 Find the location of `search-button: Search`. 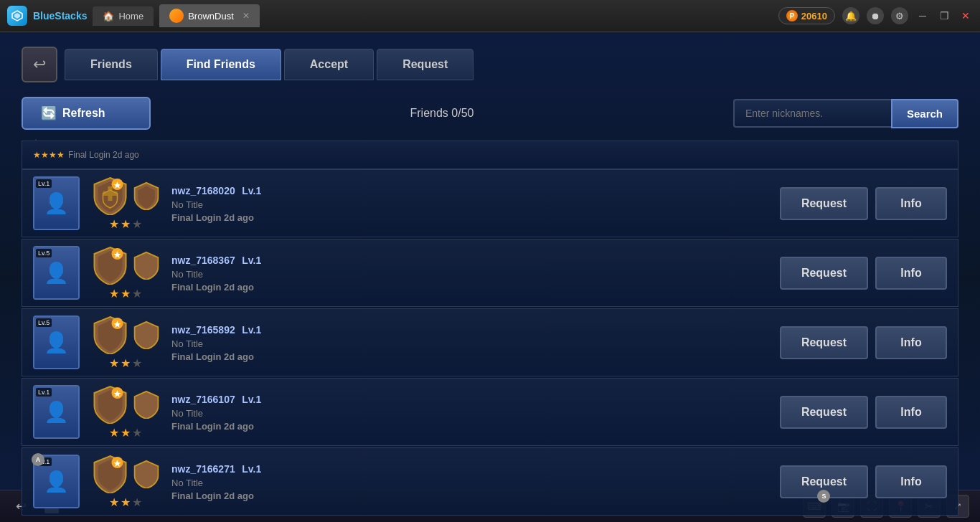

search-button: Search is located at coordinates (925, 113).